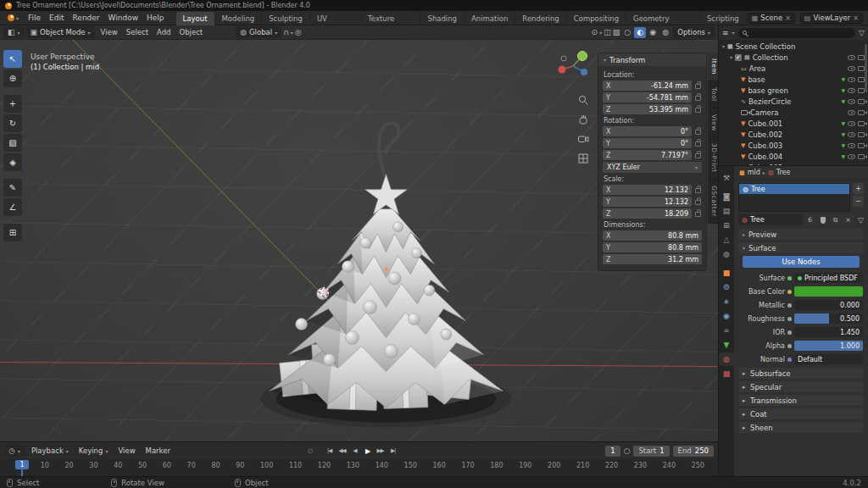 The width and height of the screenshot is (868, 488). Describe the element at coordinates (693, 32) in the screenshot. I see `options-button: Options ▾` at that location.